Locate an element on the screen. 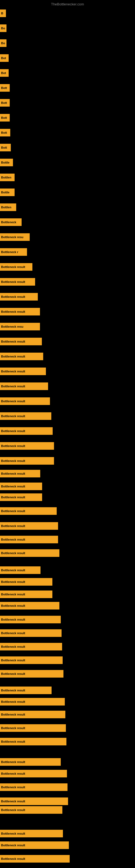 The image size is (135, 868). bottleneck-item-16: Bottleneck resu is located at coordinates (15, 237).